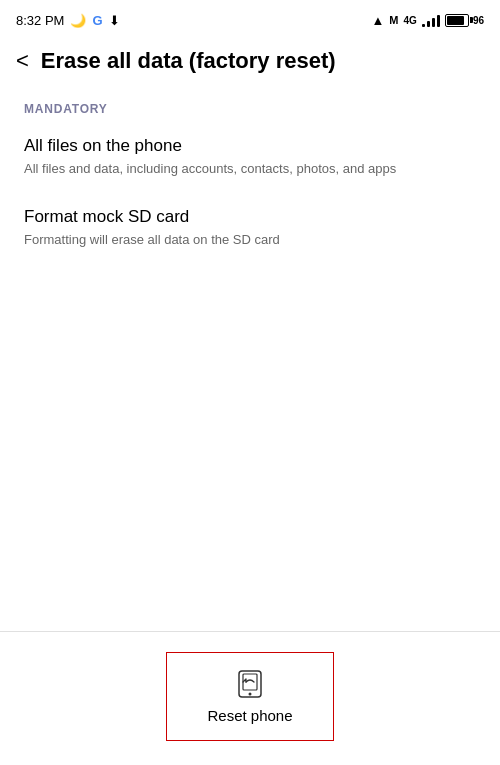 This screenshot has height=765, width=500. What do you see at coordinates (250, 684) in the screenshot?
I see `reset-phone-icon` at bounding box center [250, 684].